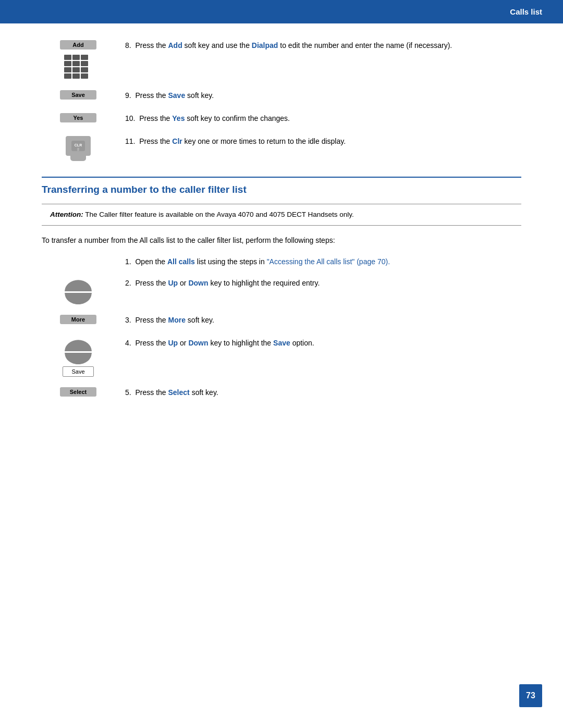  I want to click on step-b2-text: 2. Press the Up or Down key to highlight…, so click(323, 282).